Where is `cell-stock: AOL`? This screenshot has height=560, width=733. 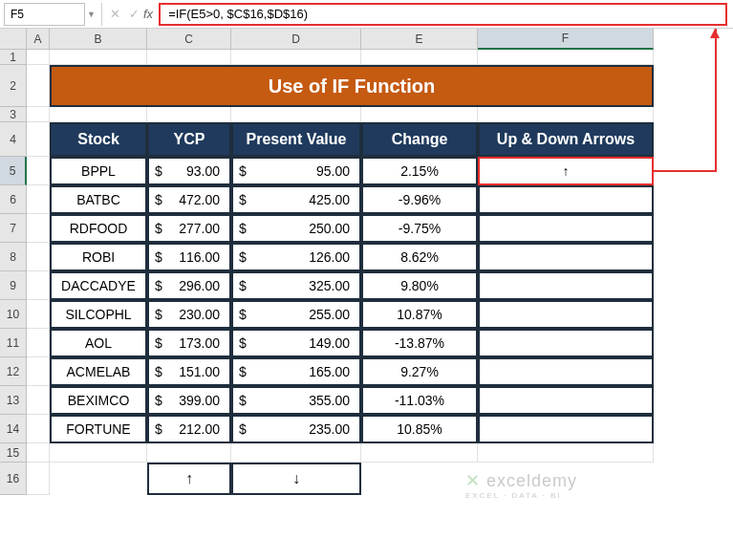 cell-stock: AOL is located at coordinates (98, 343).